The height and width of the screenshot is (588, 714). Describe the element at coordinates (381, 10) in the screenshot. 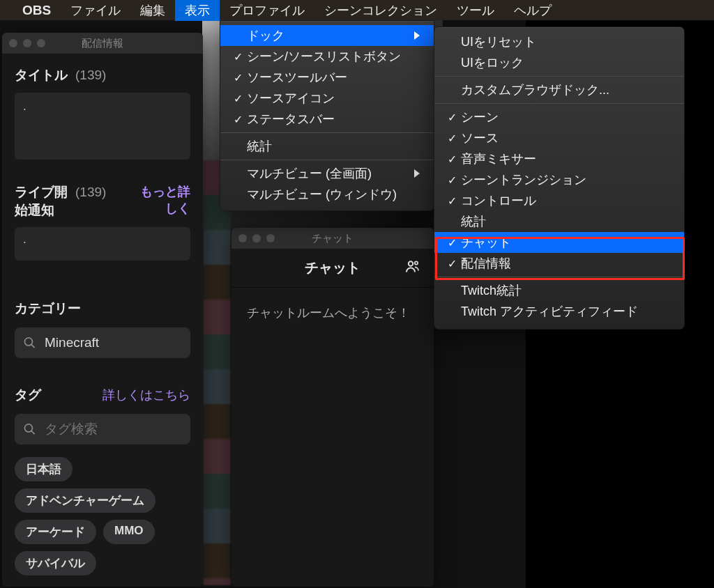

I see `menu-scene-collection: シーンコレクション` at that location.